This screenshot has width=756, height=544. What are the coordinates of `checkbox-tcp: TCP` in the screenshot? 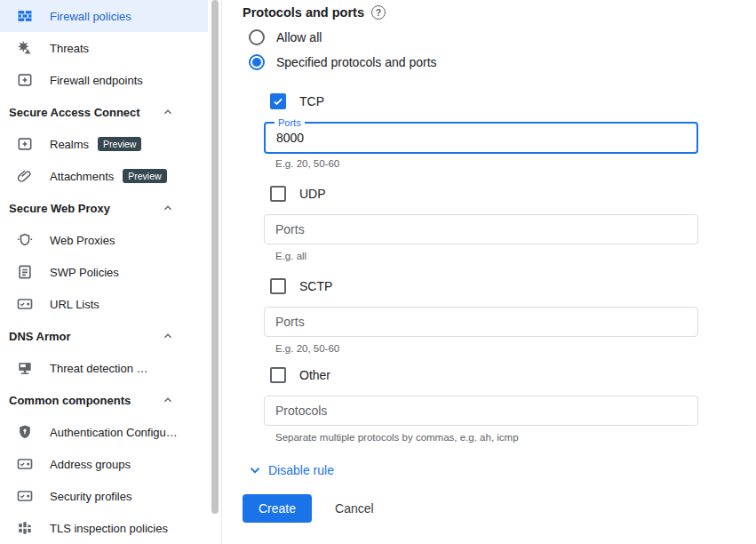 It's located at (297, 101).